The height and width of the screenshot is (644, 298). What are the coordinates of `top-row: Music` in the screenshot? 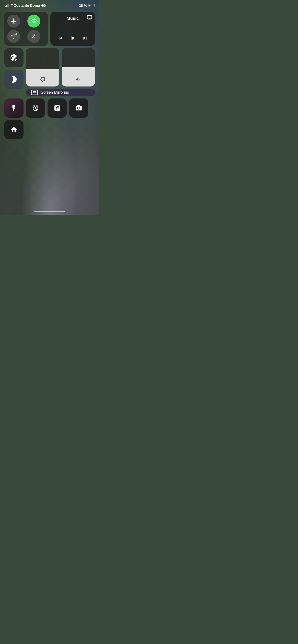 It's located at (50, 29).